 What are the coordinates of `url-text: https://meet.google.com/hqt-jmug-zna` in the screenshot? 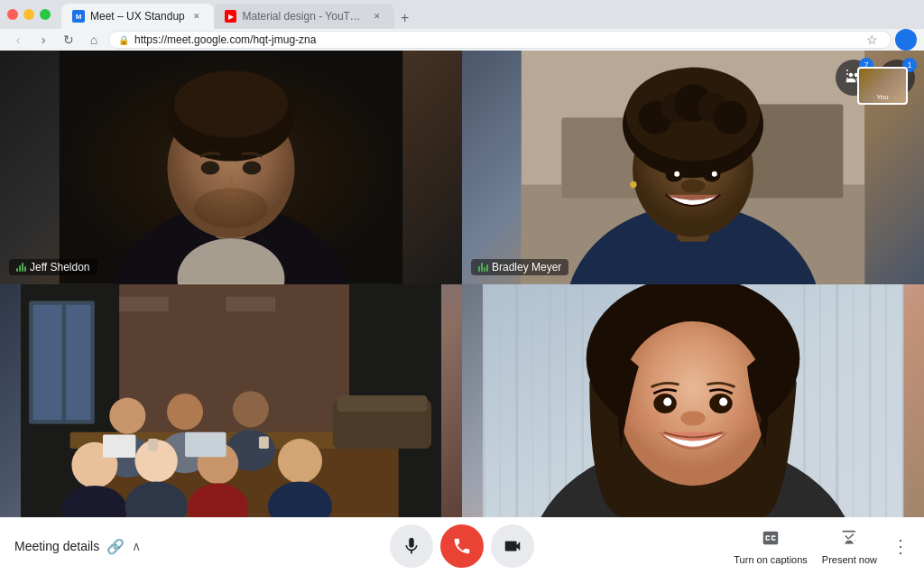 It's located at (226, 40).